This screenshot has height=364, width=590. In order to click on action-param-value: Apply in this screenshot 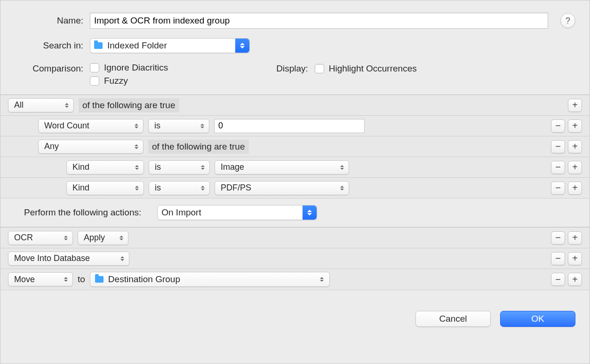, I will do `click(94, 238)`.